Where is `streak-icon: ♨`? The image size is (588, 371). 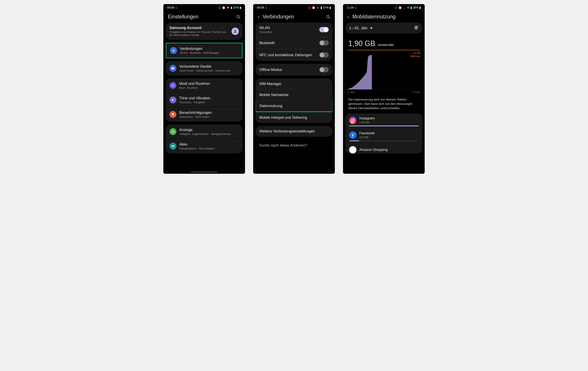 streak-icon: ♨ is located at coordinates (356, 8).